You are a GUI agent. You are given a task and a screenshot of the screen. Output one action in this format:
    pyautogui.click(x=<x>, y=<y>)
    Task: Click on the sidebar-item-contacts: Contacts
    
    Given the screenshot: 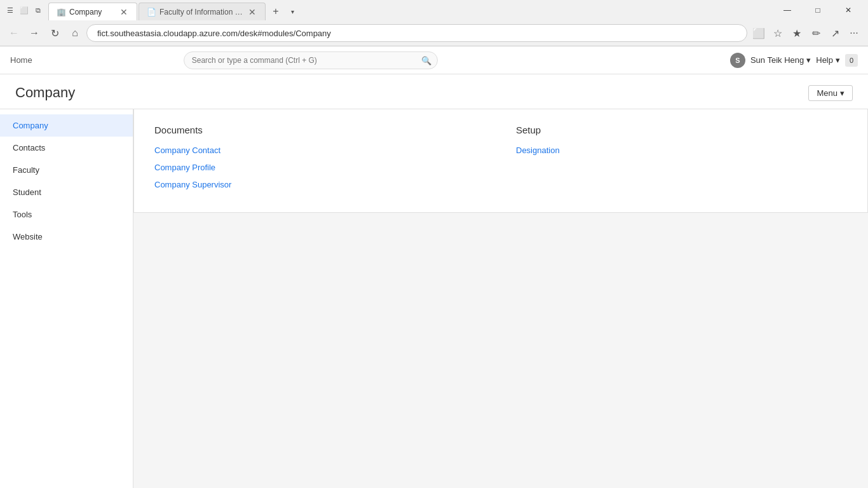 What is the action you would take?
    pyautogui.click(x=66, y=147)
    